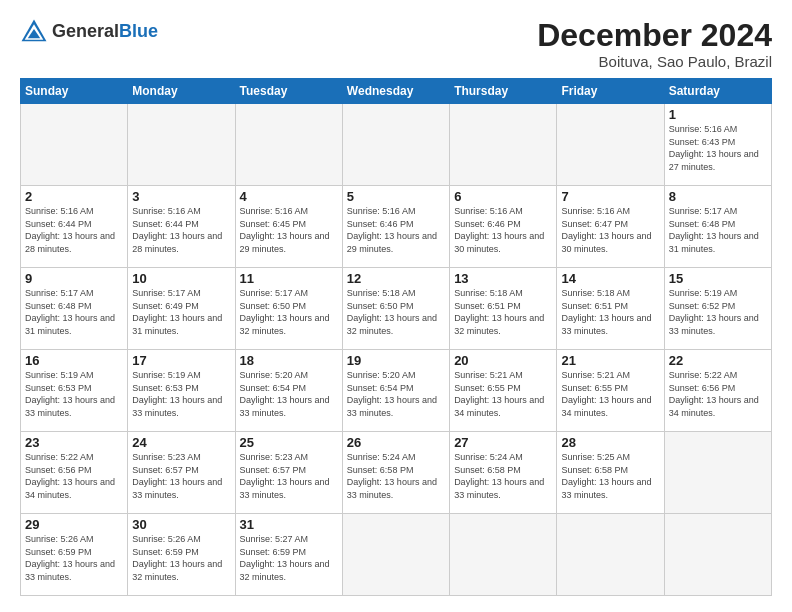 The height and width of the screenshot is (612, 792). What do you see at coordinates (74, 555) in the screenshot?
I see `calendar-cell: 29 Sunrise: 5:26 AMSunset: 6:59 PMDaylig…` at bounding box center [74, 555].